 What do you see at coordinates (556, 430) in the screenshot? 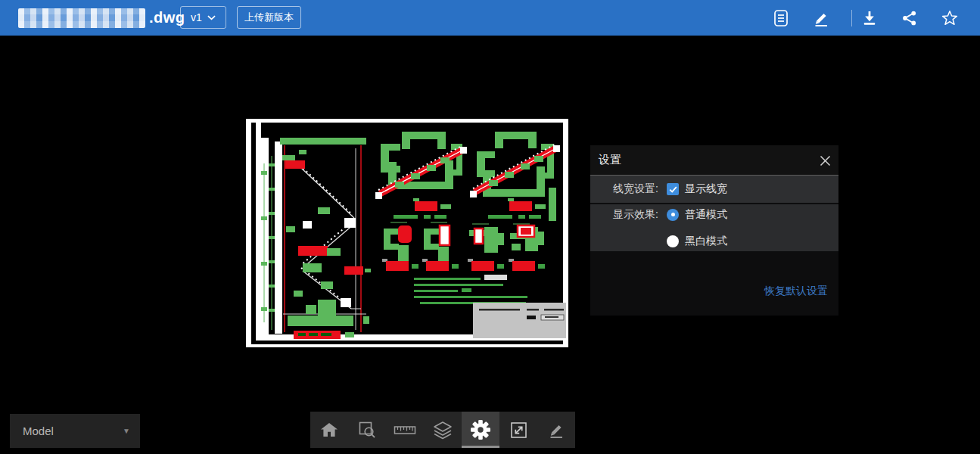
I see `annotate-pencil-icon` at bounding box center [556, 430].